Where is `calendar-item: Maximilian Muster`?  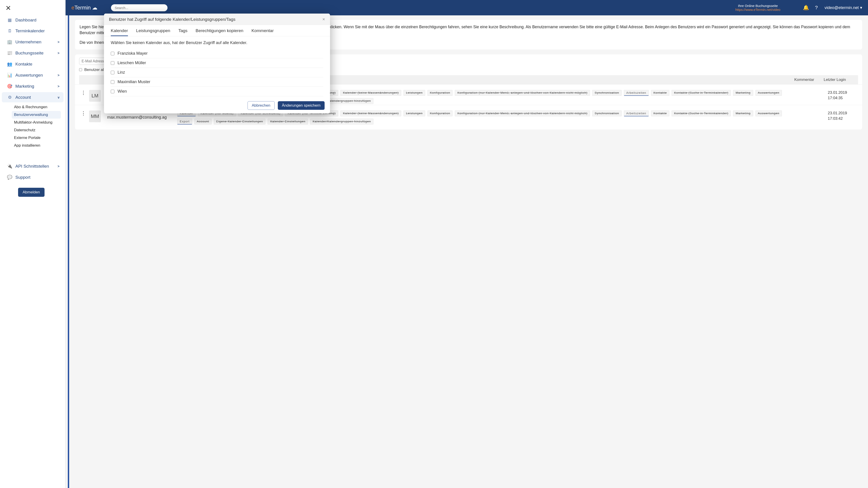
calendar-item: Maximilian Muster is located at coordinates (217, 82).